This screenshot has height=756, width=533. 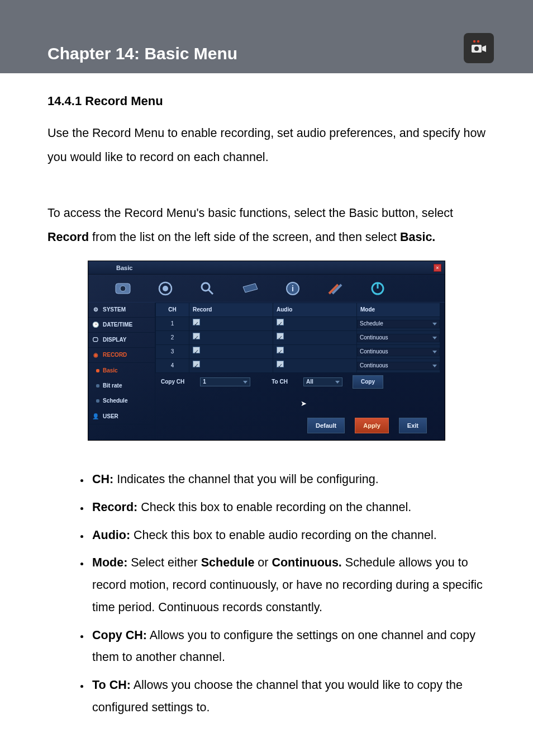 What do you see at coordinates (399, 310) in the screenshot?
I see `col-mode: Mode` at bounding box center [399, 310].